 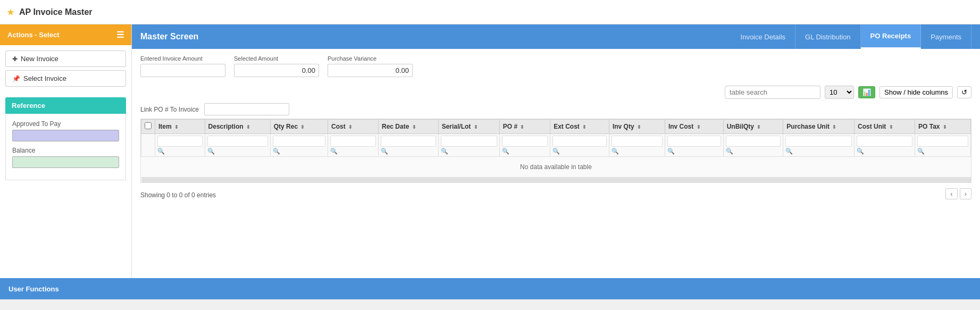 What do you see at coordinates (469, 141) in the screenshot?
I see `serial-lot-search-input` at bounding box center [469, 141].